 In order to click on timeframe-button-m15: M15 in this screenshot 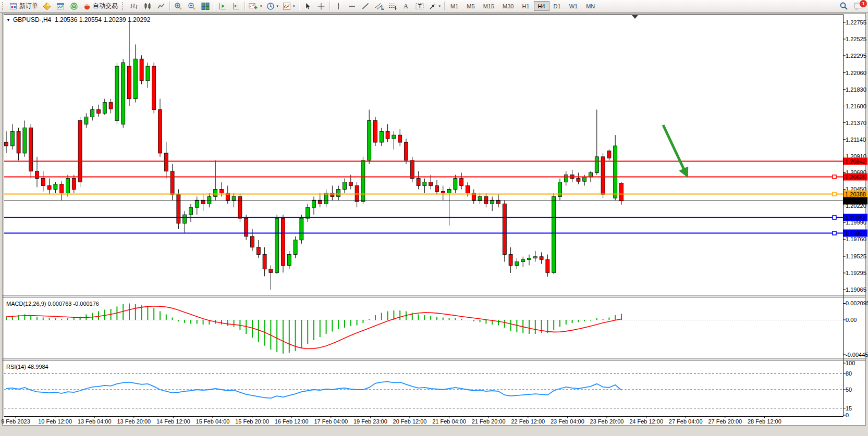, I will do `click(489, 6)`.